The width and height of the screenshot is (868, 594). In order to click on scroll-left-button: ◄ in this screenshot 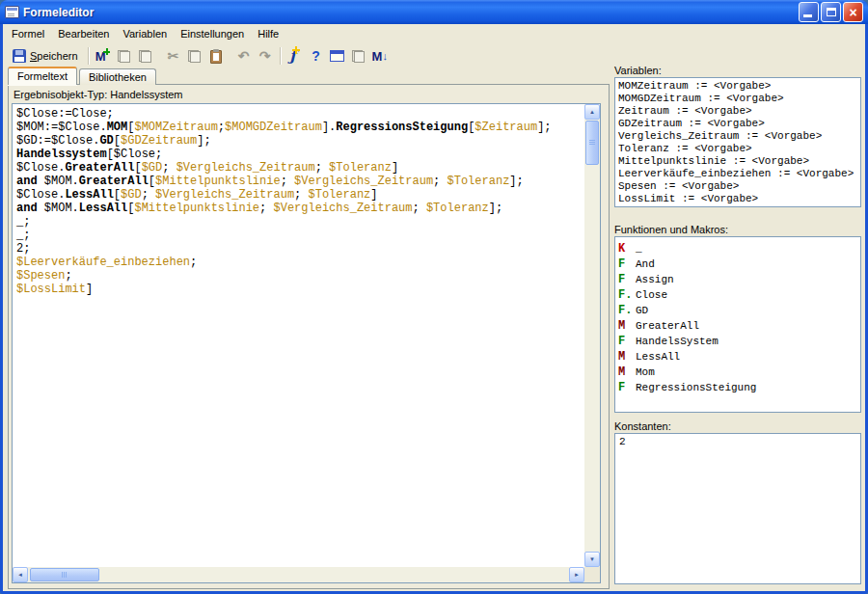, I will do `click(20, 575)`.